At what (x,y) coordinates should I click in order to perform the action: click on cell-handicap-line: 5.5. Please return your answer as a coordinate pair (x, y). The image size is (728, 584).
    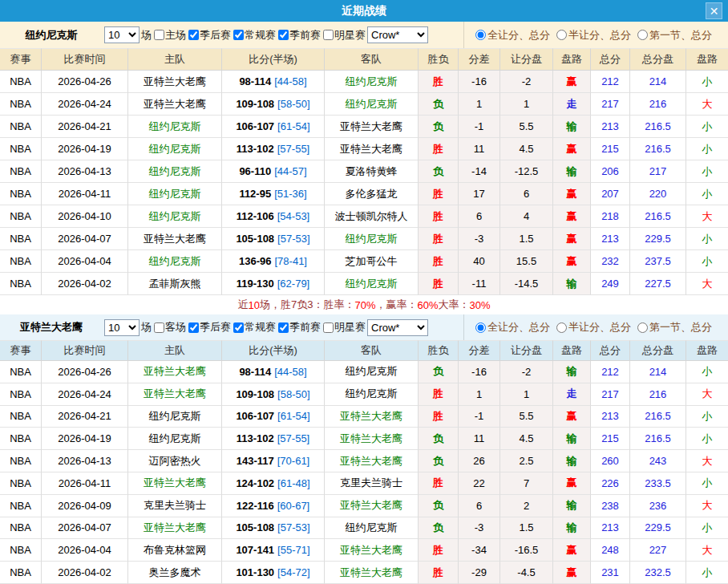
    Looking at the image, I should click on (527, 127).